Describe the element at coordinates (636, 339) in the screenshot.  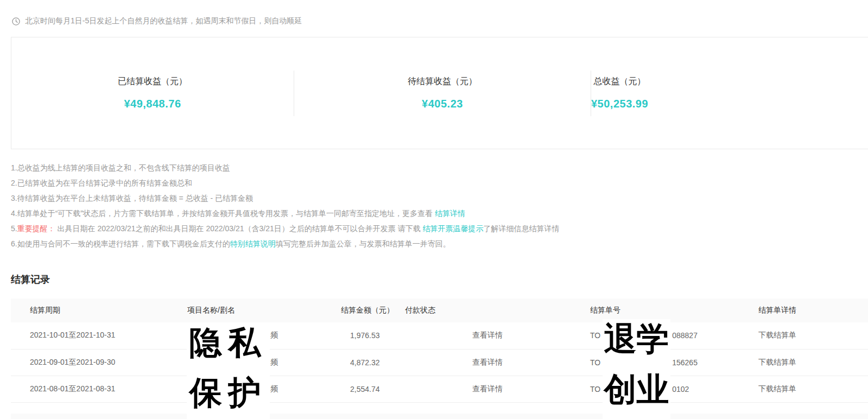
I see `watermark-text: 退学` at that location.